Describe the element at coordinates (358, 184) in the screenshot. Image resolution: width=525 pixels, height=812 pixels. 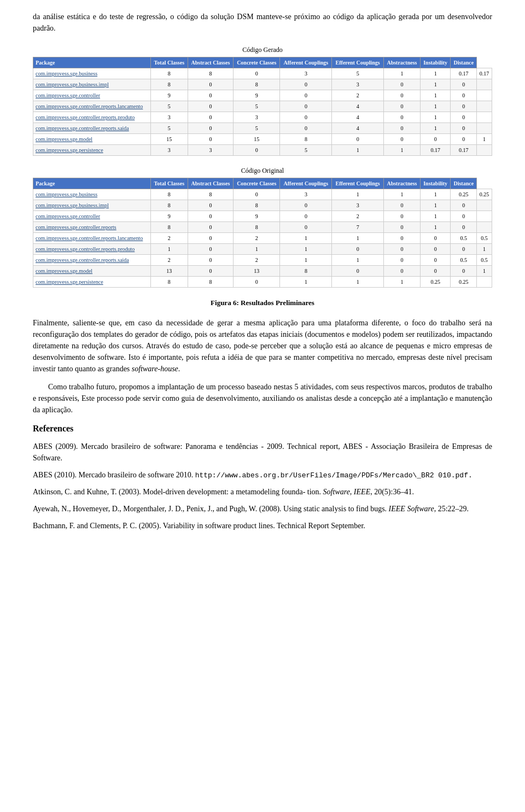
I see `col2-efferent: Efferent Couplings` at that location.